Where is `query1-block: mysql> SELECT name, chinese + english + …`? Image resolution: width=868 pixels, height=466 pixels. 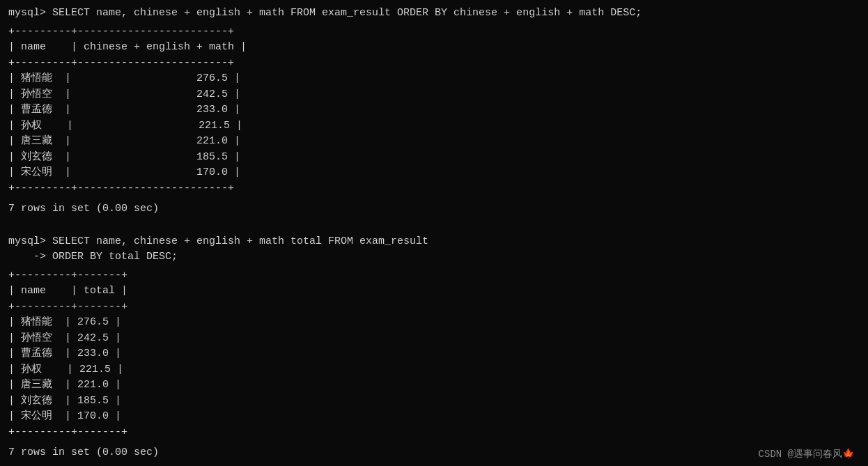 query1-block: mysql> SELECT name, chinese + english + … is located at coordinates (434, 14).